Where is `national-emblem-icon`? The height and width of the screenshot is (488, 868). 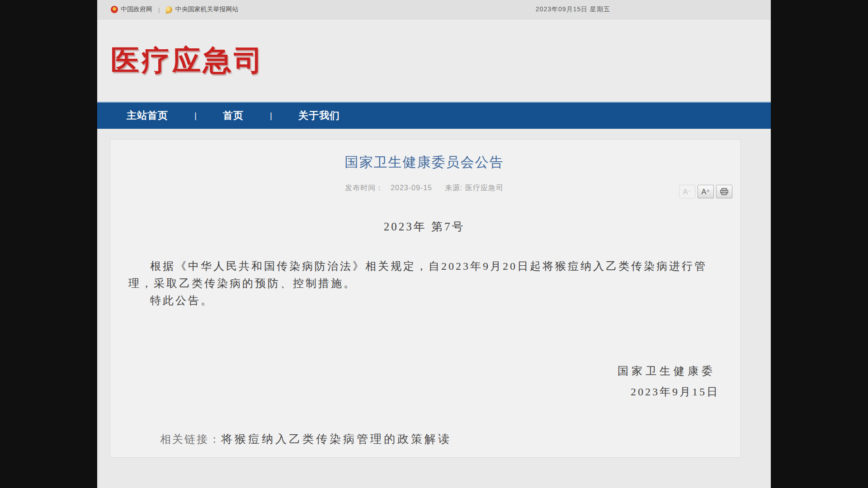 national-emblem-icon is located at coordinates (114, 9).